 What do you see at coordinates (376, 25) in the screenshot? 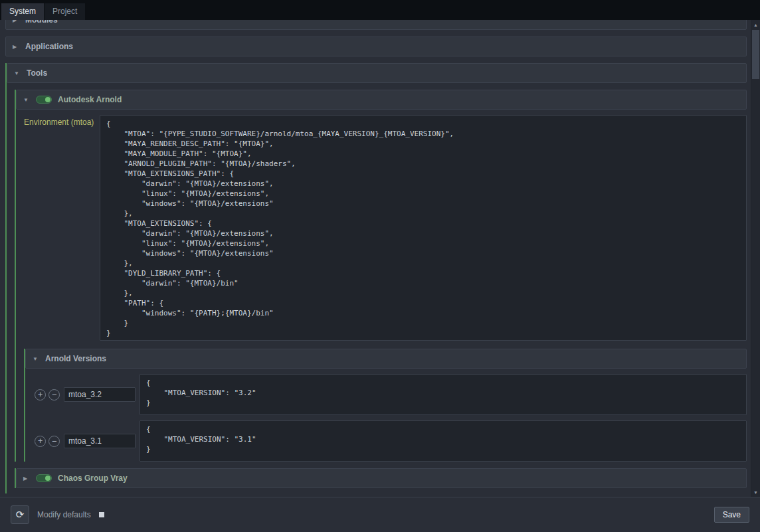
I see `section-modules: ▶ Modules` at bounding box center [376, 25].